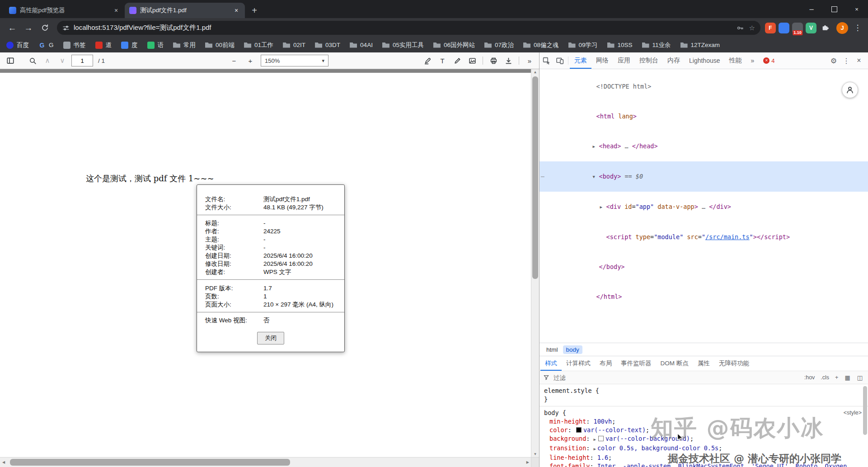 The image size is (868, 467). I want to click on styles-sidebar-tab: DOM 断点, so click(675, 363).